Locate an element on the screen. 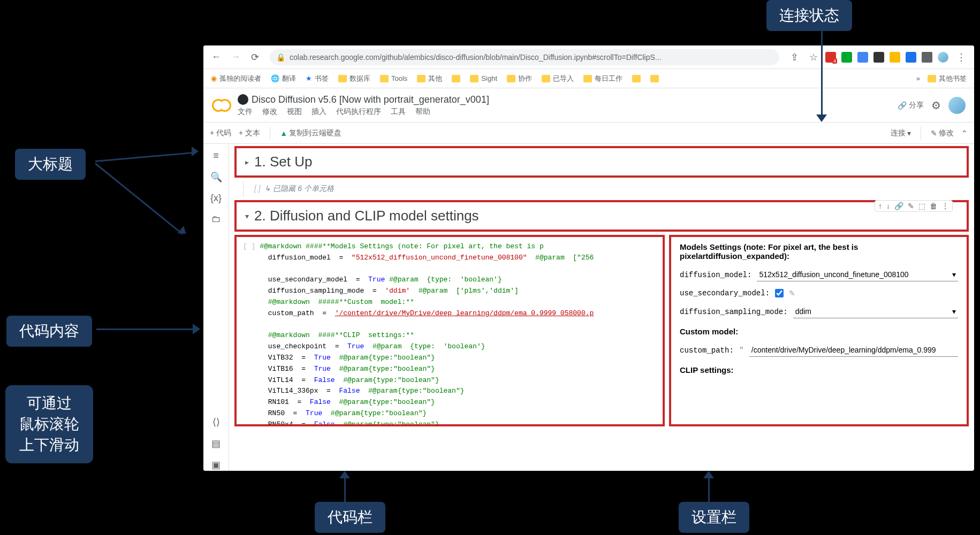 The width and height of the screenshot is (980, 535). bookmark-item: ★书签 is located at coordinates (317, 79).